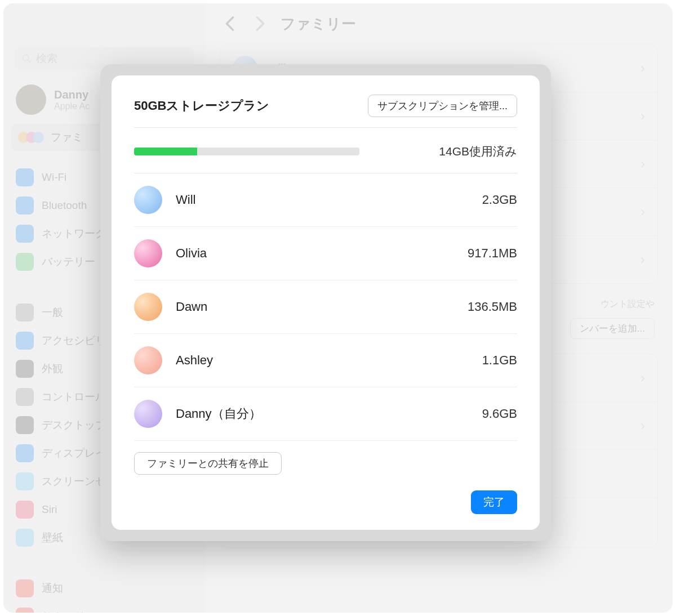 This screenshot has height=616, width=676. Describe the element at coordinates (194, 360) in the screenshot. I see `member-name: Ashley` at that location.